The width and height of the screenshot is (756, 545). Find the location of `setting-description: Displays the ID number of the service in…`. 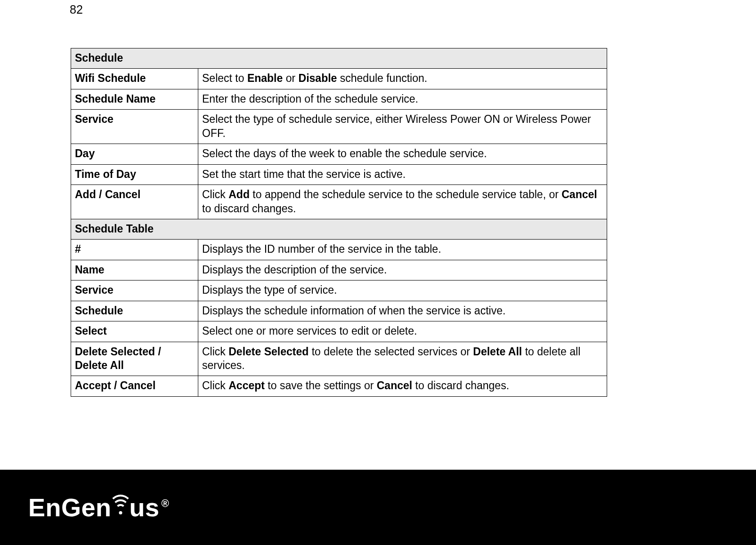

setting-description: Displays the ID number of the service in… is located at coordinates (403, 249).